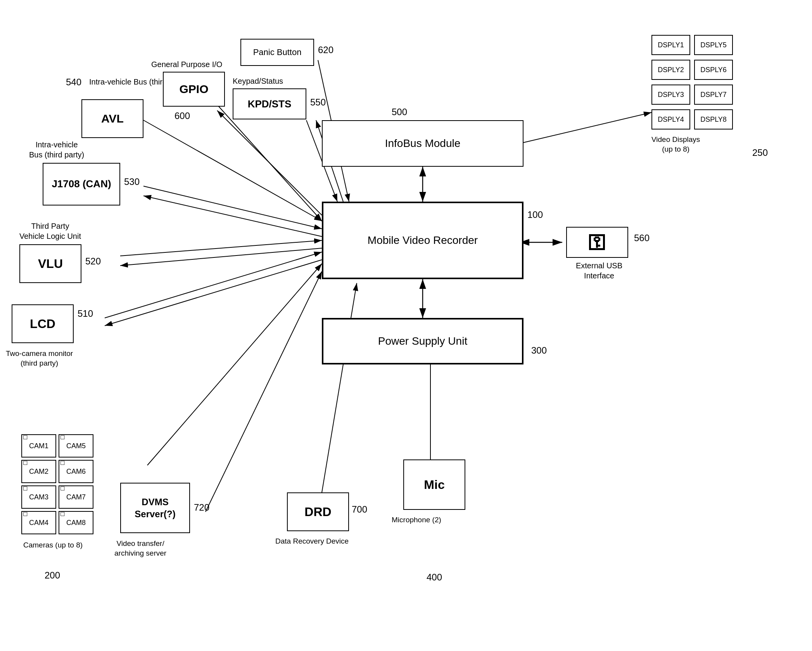 The width and height of the screenshot is (812, 651). Describe the element at coordinates (671, 45) in the screenshot. I see `dsply1: DSPLY1` at that location.